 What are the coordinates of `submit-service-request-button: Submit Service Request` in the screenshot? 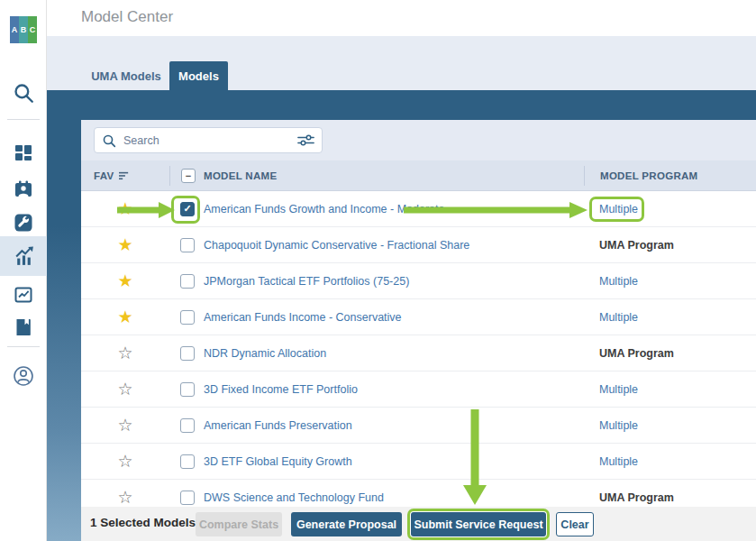 It's located at (478, 525).